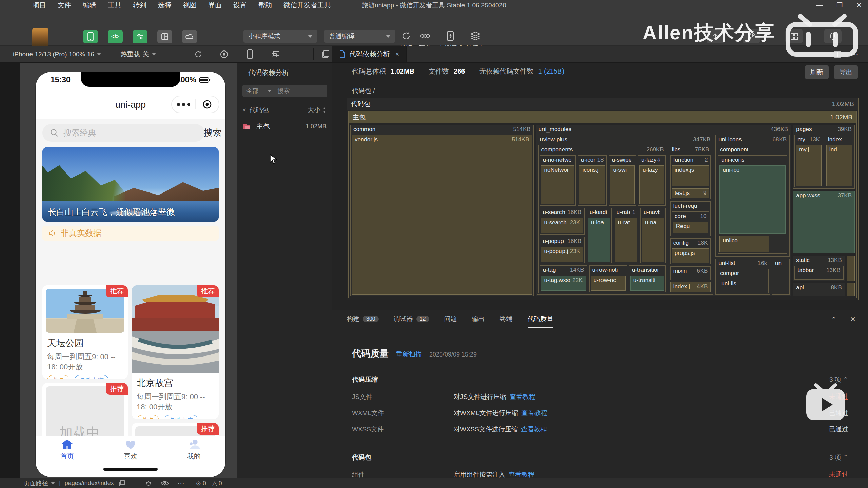 This screenshot has height=488, width=868. Describe the element at coordinates (603, 117) in the screenshot. I see `treemap-main-package-bar: 主包 1.02MB` at that location.